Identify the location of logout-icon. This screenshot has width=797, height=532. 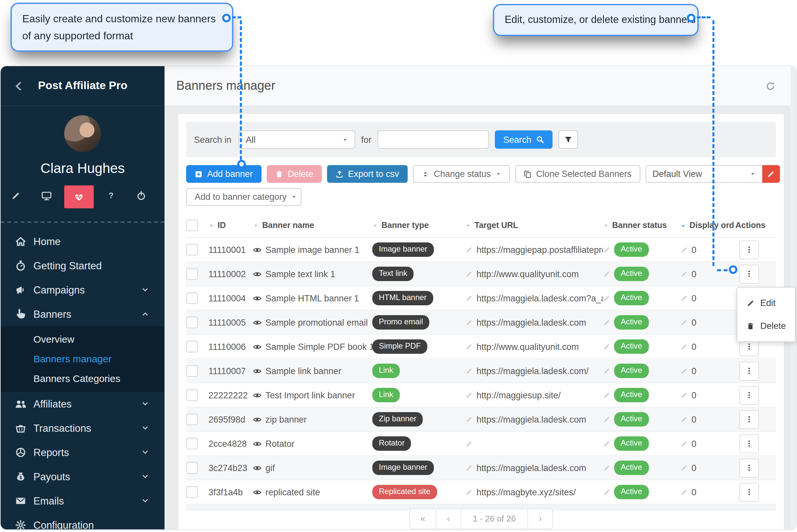
(141, 195).